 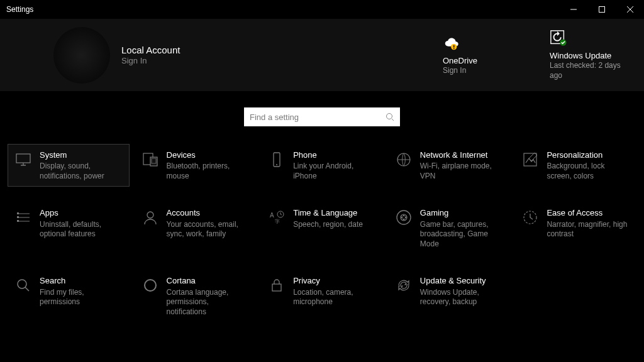 I want to click on titlebar: Settings, so click(x=322, y=9).